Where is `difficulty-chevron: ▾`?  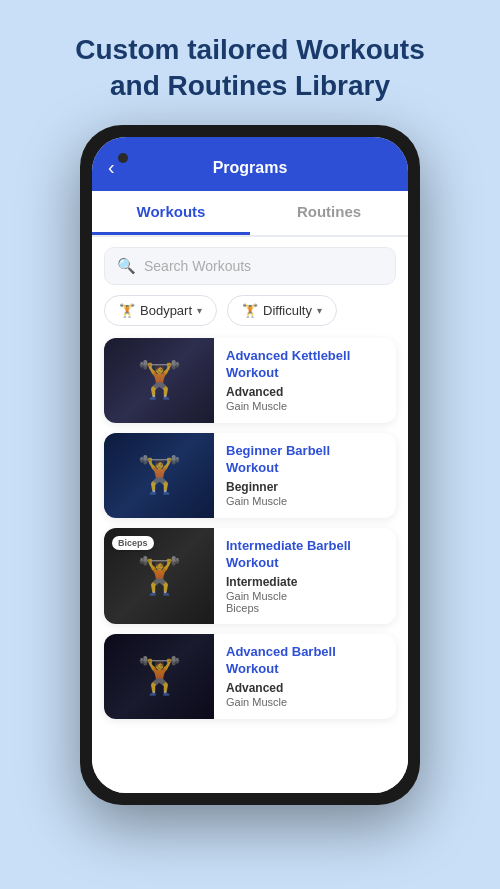
difficulty-chevron: ▾ is located at coordinates (320, 310).